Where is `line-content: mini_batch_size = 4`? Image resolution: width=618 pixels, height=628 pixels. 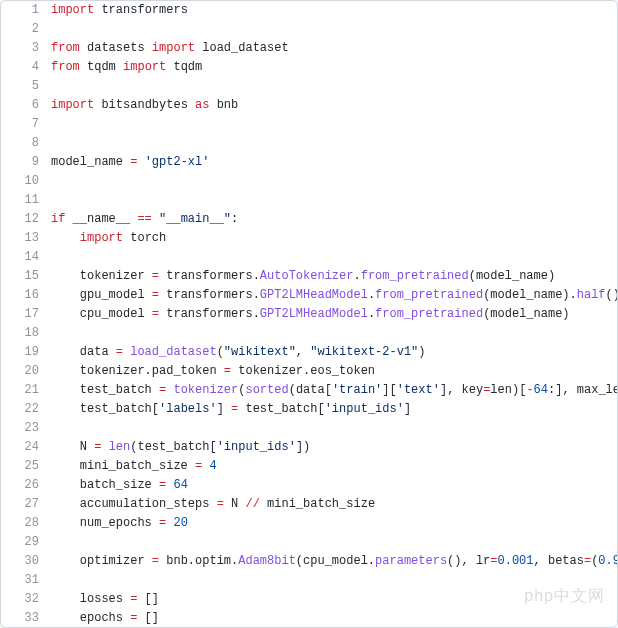
line-content: mini_batch_size = 4 is located at coordinates (334, 466).